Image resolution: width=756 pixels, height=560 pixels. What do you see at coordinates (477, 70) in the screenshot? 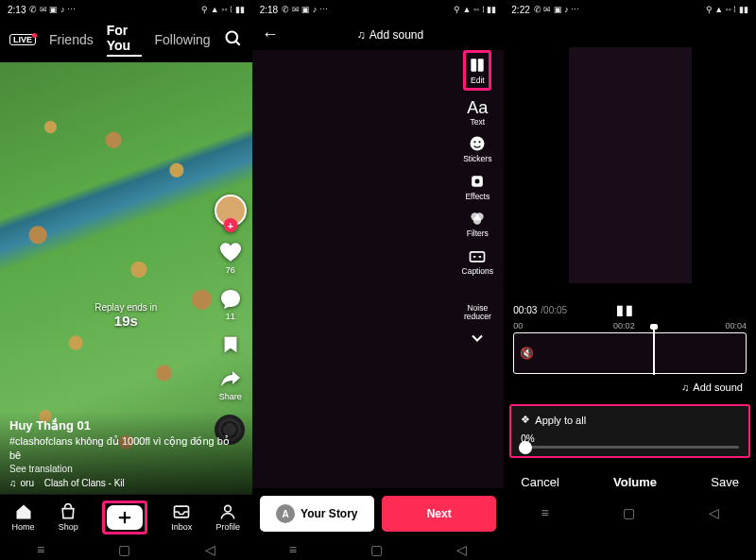
I see `tool-edit: Edit` at bounding box center [477, 70].